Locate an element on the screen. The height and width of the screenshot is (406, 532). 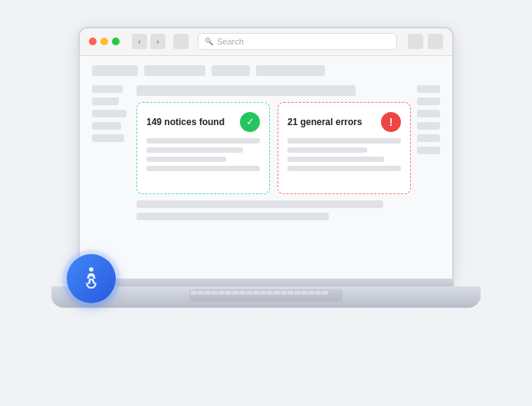
left-sidebar is located at coordinates (111, 177).